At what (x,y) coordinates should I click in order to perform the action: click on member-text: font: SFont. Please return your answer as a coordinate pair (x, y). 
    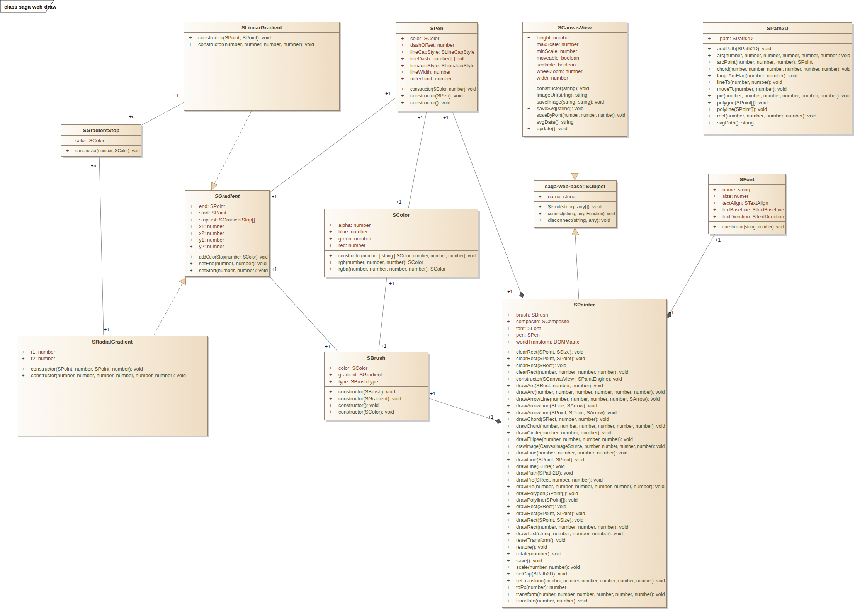
    Looking at the image, I should click on (529, 328).